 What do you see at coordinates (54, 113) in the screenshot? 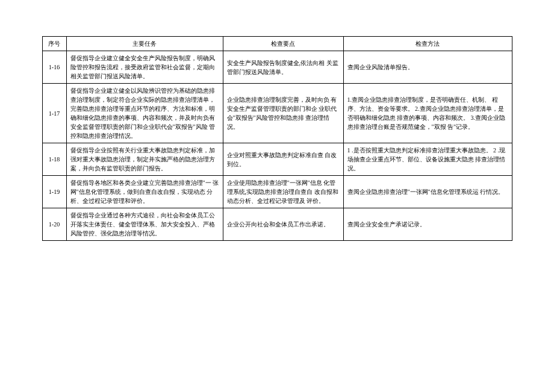
I see `cell-idx: 1-17` at bounding box center [54, 113].